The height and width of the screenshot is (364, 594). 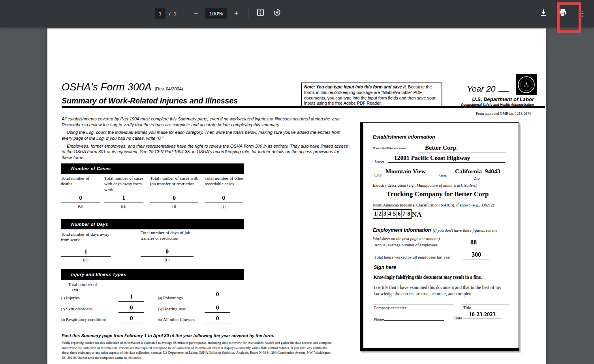 I want to click on year-blank, so click(x=504, y=88).